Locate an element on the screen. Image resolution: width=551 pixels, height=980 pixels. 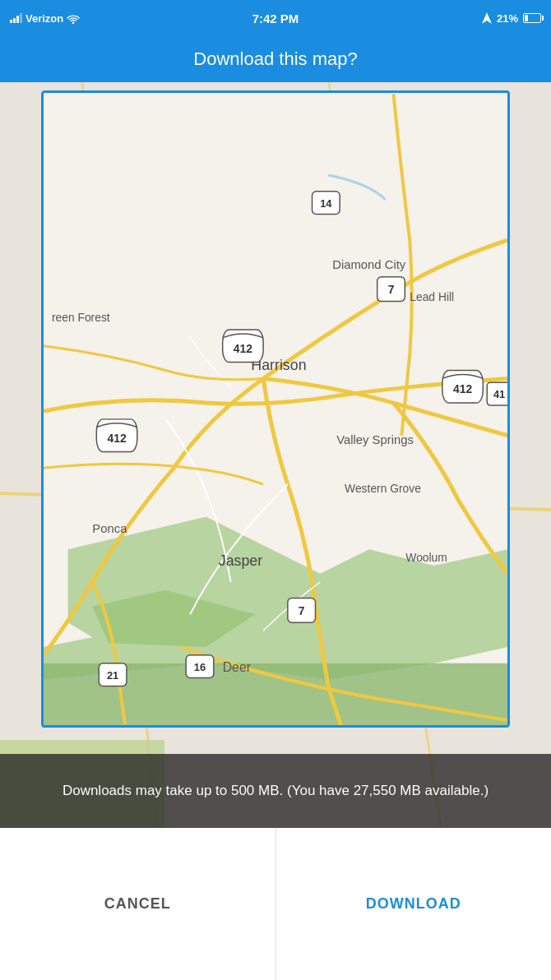
status-left: Verizon is located at coordinates (44, 18).